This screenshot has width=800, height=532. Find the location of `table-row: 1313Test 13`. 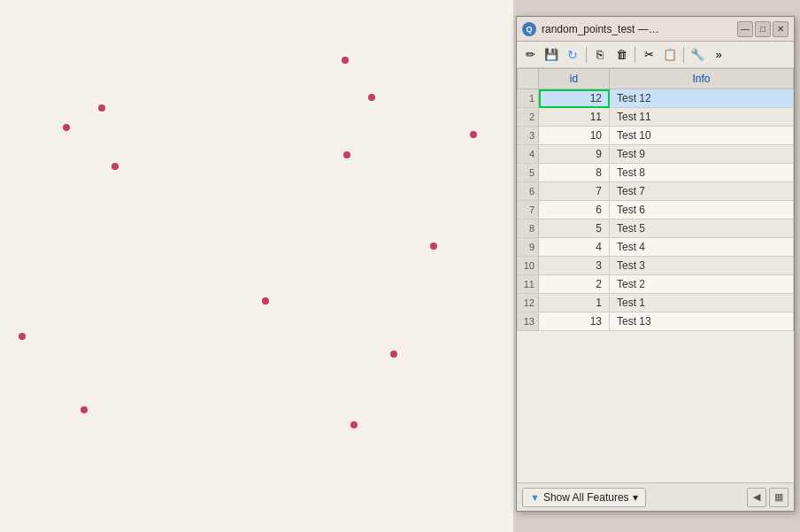

table-row: 1313Test 13 is located at coordinates (656, 322).